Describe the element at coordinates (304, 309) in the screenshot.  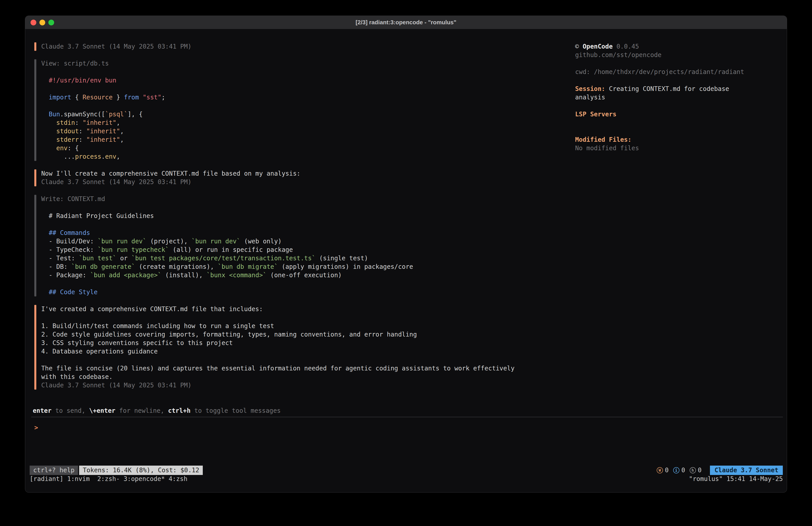
I see `terminal-line: I've created a comprehensive CONTEXT.md …` at that location.